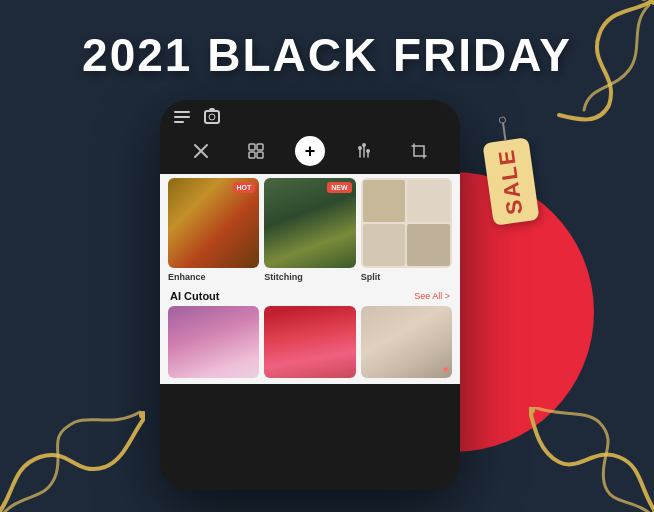 This screenshot has width=654, height=512. Describe the element at coordinates (310, 115) in the screenshot. I see `phone-header` at that location.